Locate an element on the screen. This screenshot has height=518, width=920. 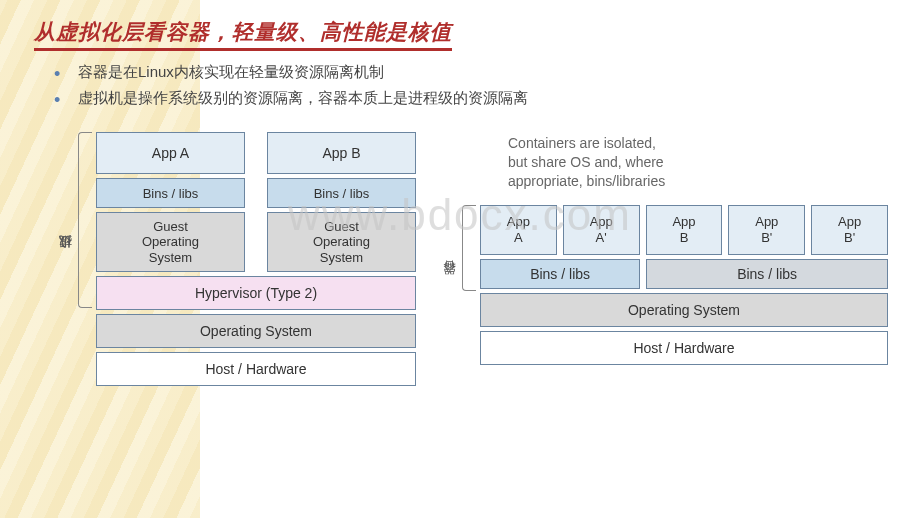
container-app-box: App B is located at coordinates (684, 230).